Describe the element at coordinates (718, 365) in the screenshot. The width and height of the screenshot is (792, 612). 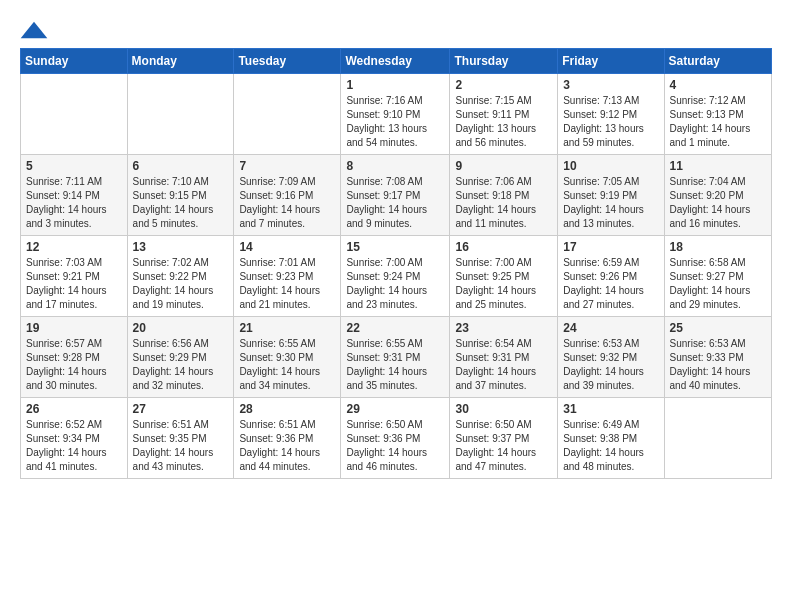
I see `day-detail: Sunrise: 6:53 AM Sunset: 9:33 PM Dayligh…` at that location.